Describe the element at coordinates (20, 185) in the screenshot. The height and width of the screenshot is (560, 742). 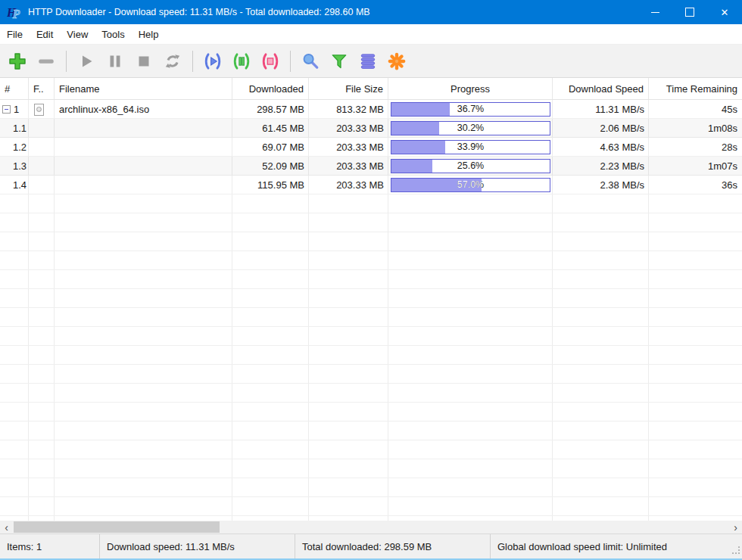
I see `row-number: 1.4` at that location.